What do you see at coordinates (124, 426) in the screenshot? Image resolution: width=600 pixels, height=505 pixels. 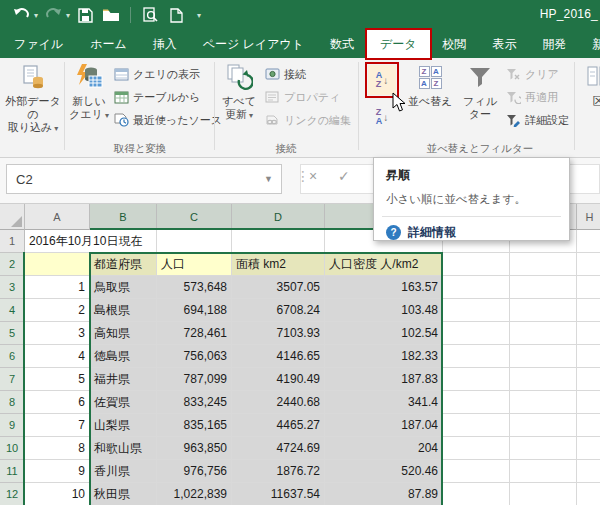 I see `cell-prefecture: 山梨県` at bounding box center [124, 426].